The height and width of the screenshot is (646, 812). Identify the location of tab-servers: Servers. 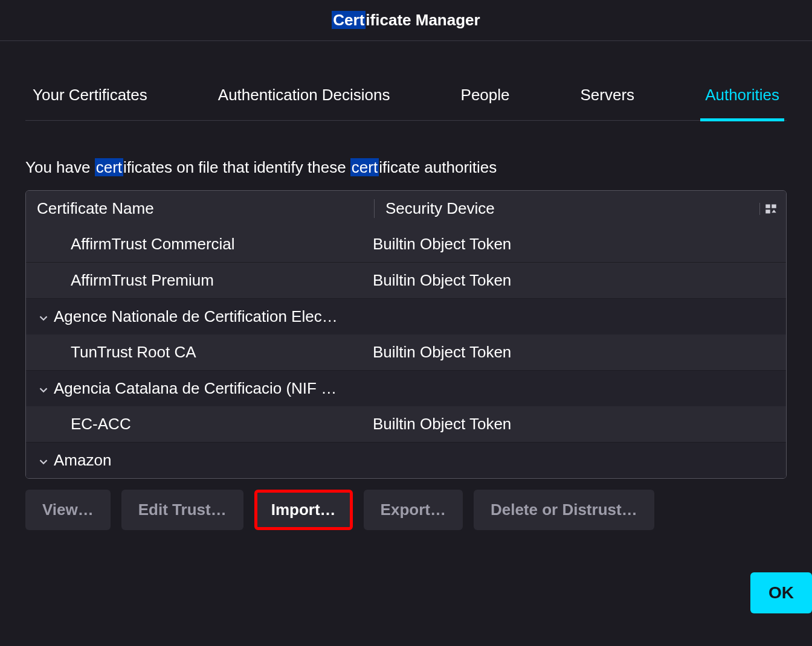
(608, 98).